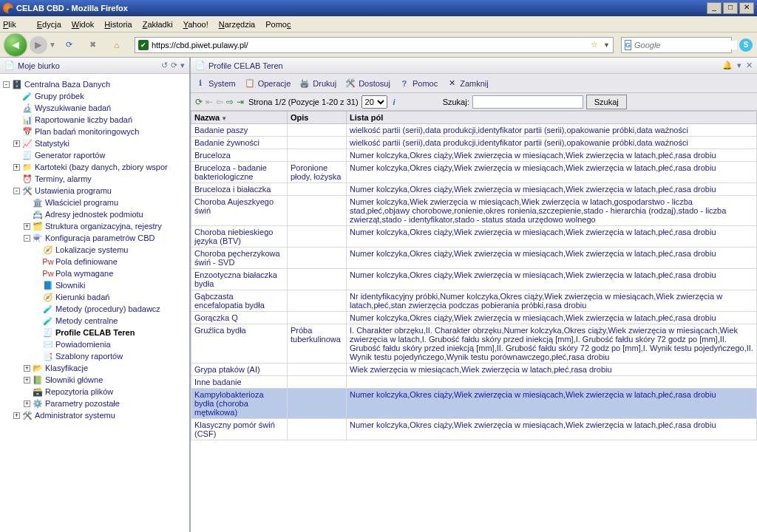 The width and height of the screenshot is (757, 532). I want to click on page-size-select: 20, so click(374, 102).